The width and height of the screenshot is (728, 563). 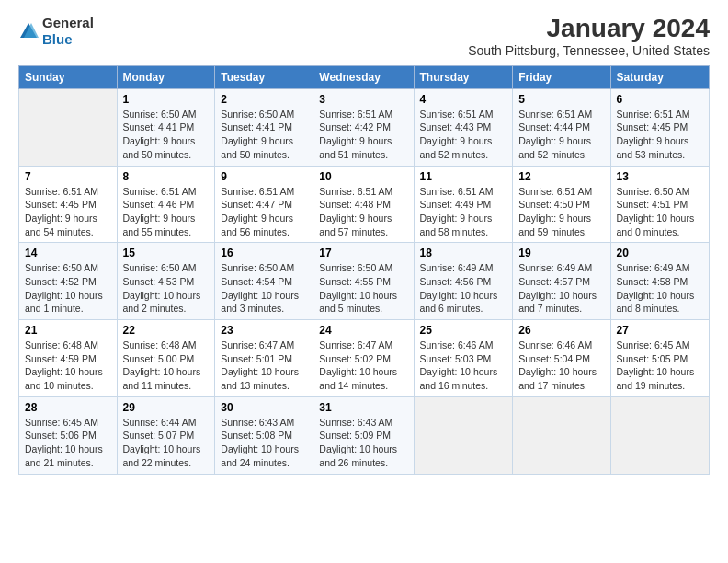 What do you see at coordinates (363, 289) in the screenshot?
I see `day-info: Sunrise: 6:50 AM Sunset: 4:55 PM Dayligh…` at bounding box center [363, 289].